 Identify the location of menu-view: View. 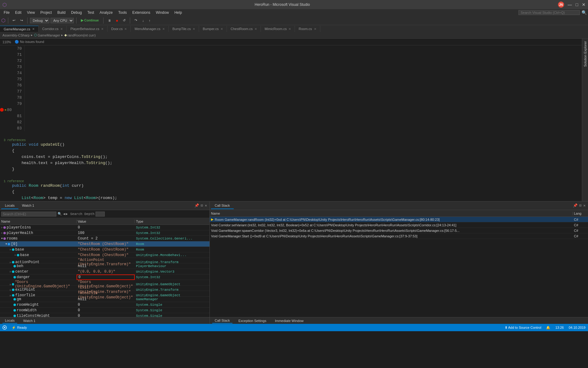
(31, 13).